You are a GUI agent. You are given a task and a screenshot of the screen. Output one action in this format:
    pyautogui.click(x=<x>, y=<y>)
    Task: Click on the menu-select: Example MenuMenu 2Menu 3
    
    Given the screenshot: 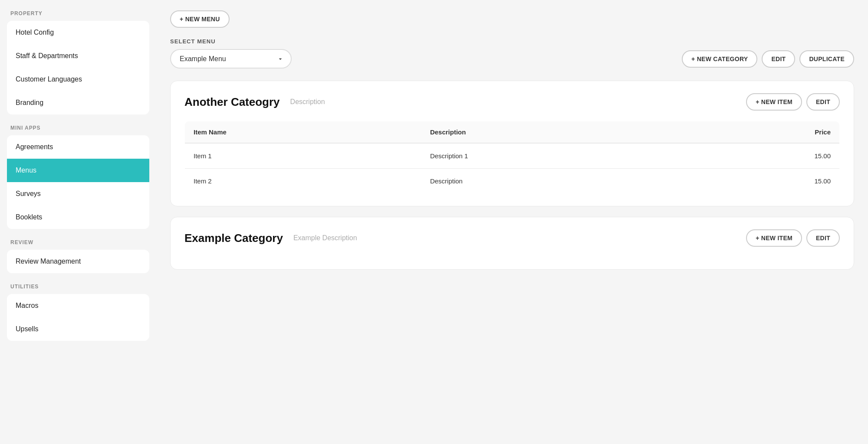 What is the action you would take?
    pyautogui.click(x=231, y=59)
    